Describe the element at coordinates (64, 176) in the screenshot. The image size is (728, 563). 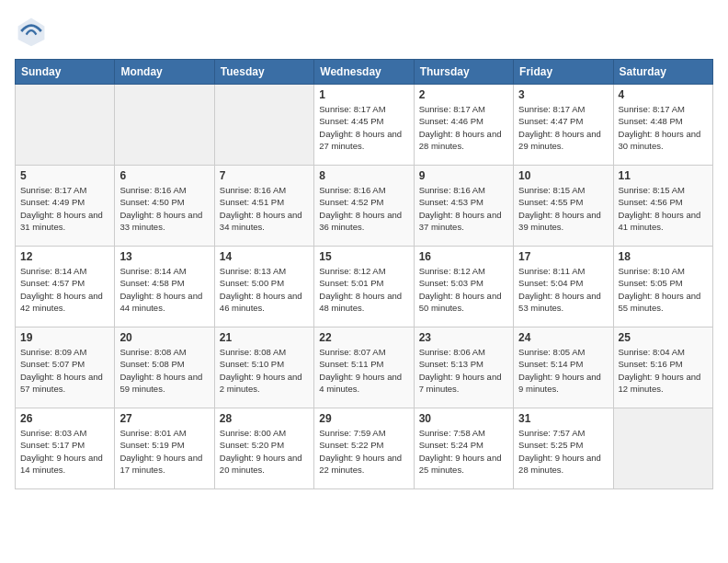
I see `day-number: 5` at that location.